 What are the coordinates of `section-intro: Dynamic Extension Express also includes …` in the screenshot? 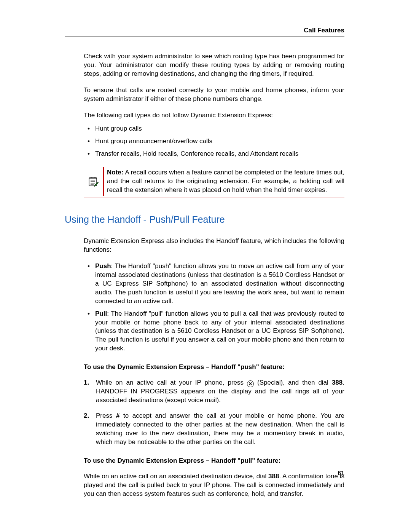 It's located at (214, 246).